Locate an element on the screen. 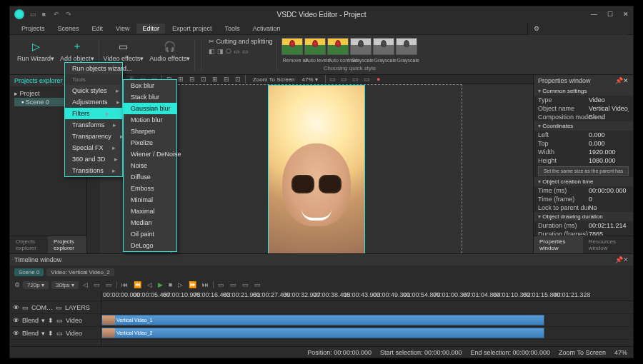 The image size is (643, 364). filters-submenu: Box blurStack blurGaussian blurMotion bl… is located at coordinates (150, 166).